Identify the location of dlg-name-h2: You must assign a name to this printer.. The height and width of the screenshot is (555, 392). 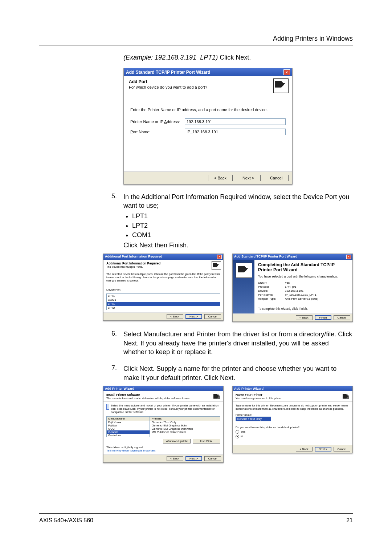
(293, 398).